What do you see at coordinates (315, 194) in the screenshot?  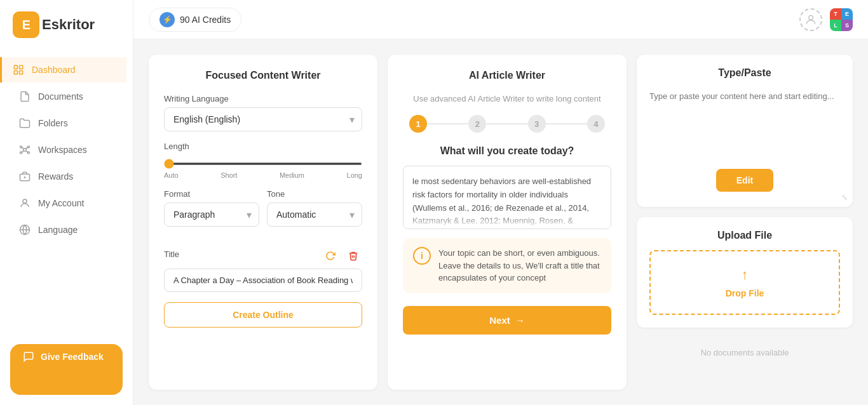 I see `tone-label: Tone` at bounding box center [315, 194].